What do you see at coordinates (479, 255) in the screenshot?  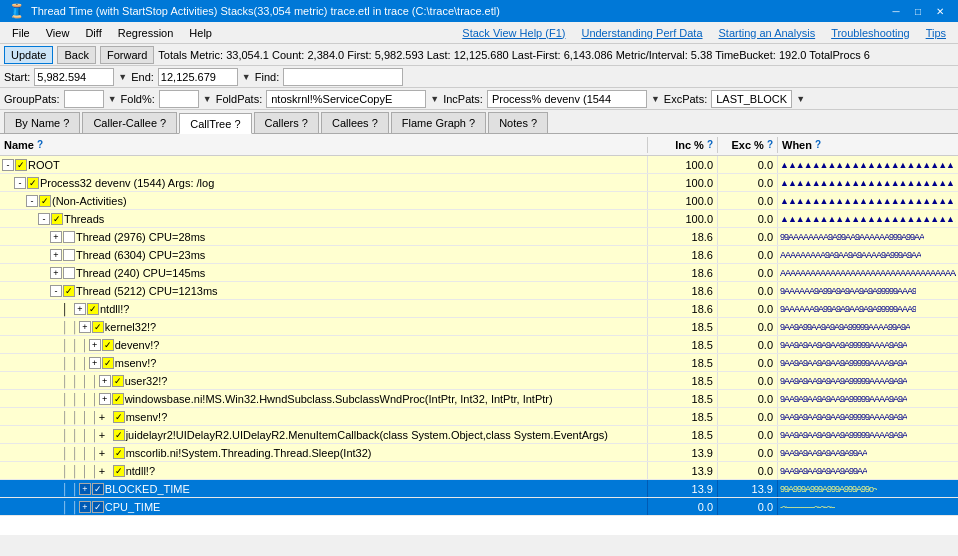 I see `table-row: + Thread (6304) CPU=23ms 18.6 0.0 AAAAAA…` at bounding box center [479, 255].